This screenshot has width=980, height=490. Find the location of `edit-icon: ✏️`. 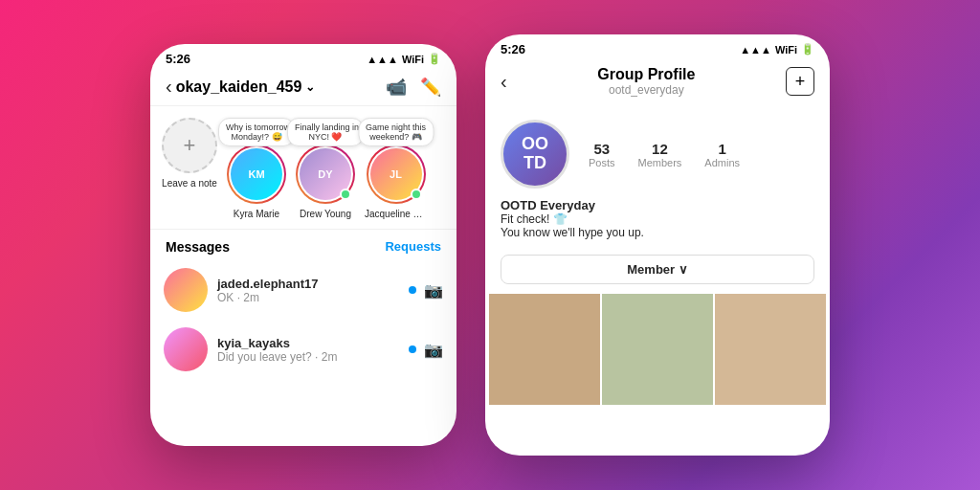

edit-icon: ✏️ is located at coordinates (431, 87).